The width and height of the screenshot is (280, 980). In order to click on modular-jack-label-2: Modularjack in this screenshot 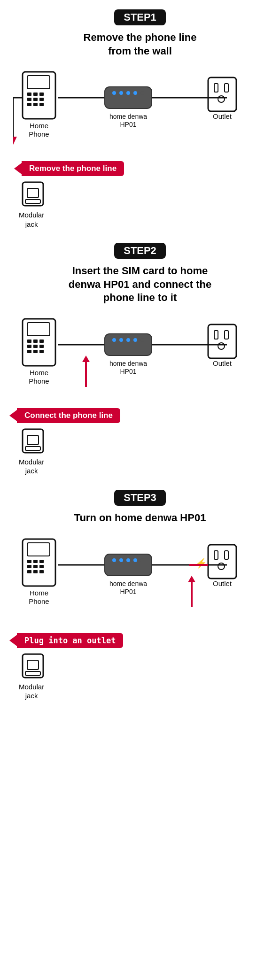, I will do `click(31, 467)`.